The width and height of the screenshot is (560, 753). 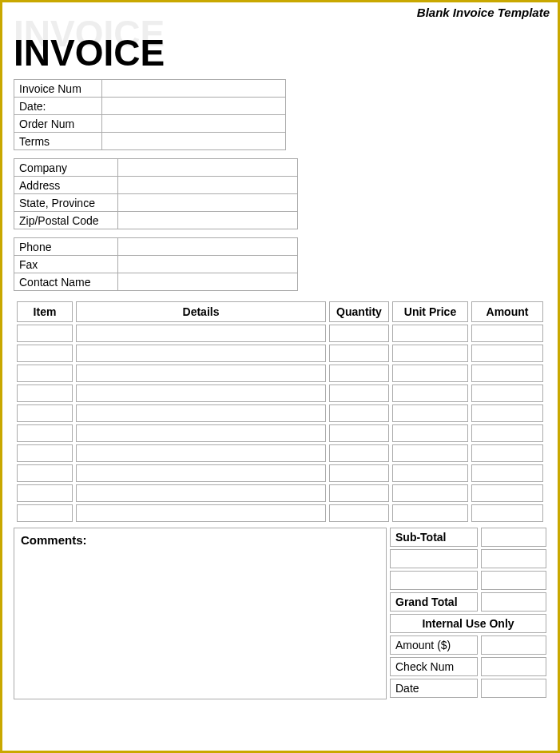 What do you see at coordinates (280, 264) in the screenshot?
I see `contact-block: Phone Fax Contact Name` at bounding box center [280, 264].